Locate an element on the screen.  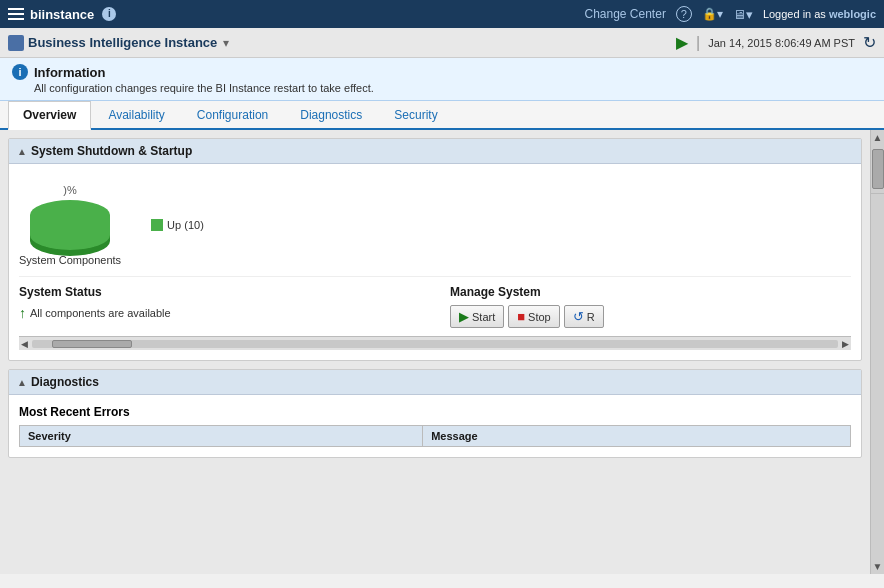
timestamp: Jan 14, 2015 8:06:49 AM PST is located at coordinates (782, 43).